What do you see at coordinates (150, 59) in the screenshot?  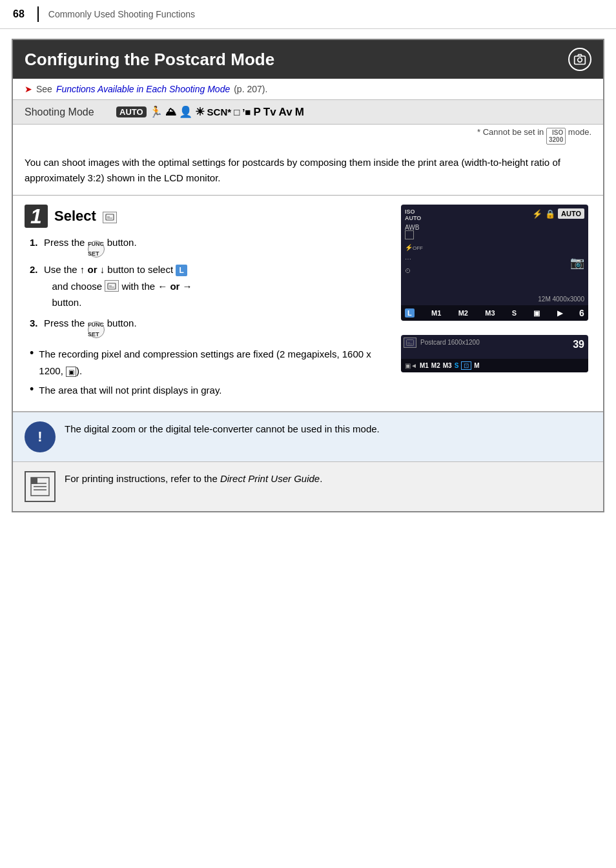 I see `main-title: Configuring the Postcard Mode` at bounding box center [150, 59].